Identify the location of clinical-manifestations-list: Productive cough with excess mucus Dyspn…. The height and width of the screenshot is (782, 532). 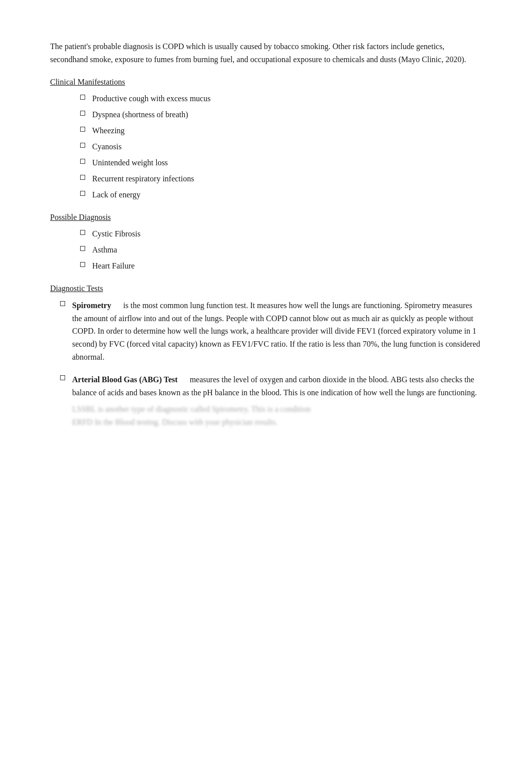
(266, 147).